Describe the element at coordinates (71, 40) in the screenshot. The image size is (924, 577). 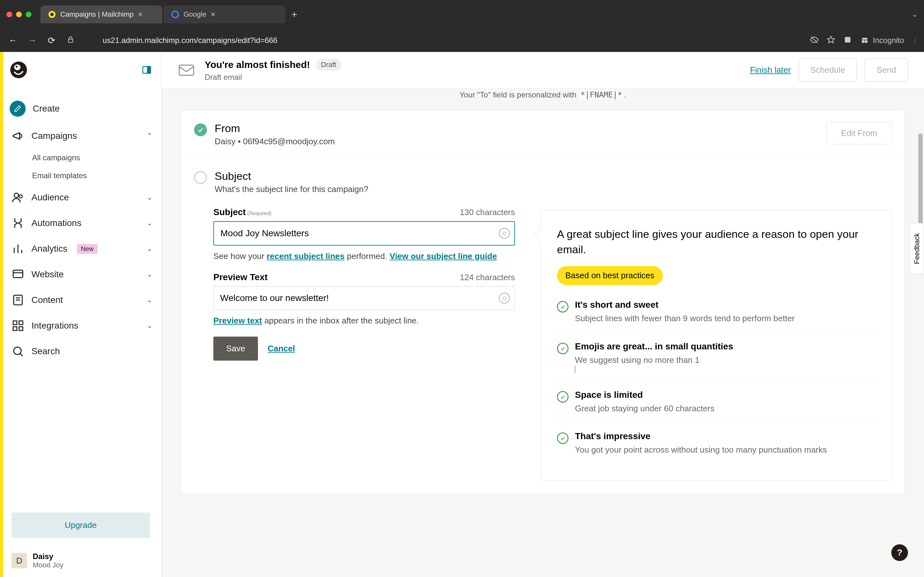
I see `site-info-icon` at that location.